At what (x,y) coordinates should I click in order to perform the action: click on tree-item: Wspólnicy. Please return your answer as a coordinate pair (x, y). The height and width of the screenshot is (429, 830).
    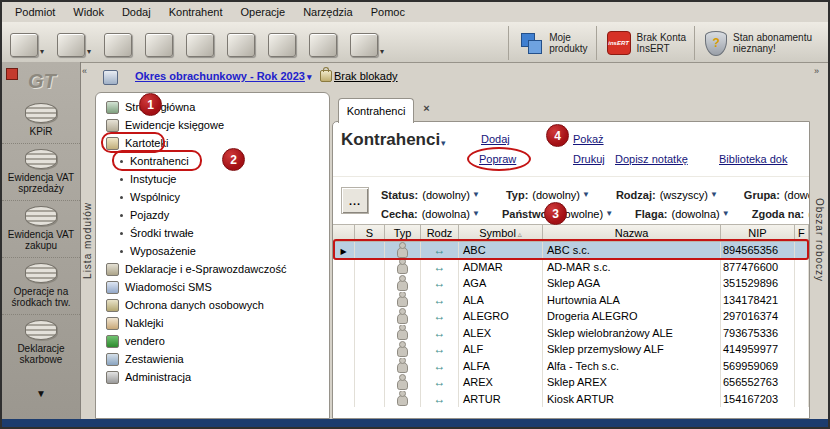
    Looking at the image, I should click on (212, 197).